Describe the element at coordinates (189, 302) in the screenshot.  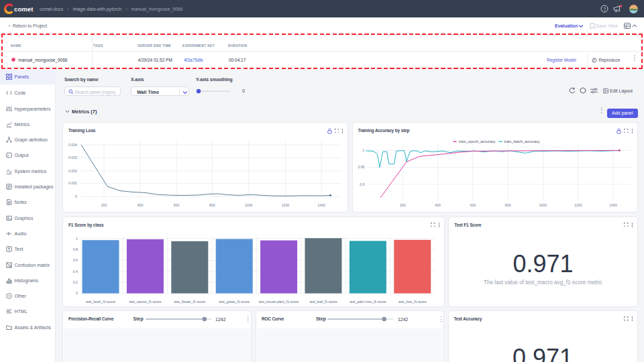
I see `svg-text: test_flower_f1-score` at that location.